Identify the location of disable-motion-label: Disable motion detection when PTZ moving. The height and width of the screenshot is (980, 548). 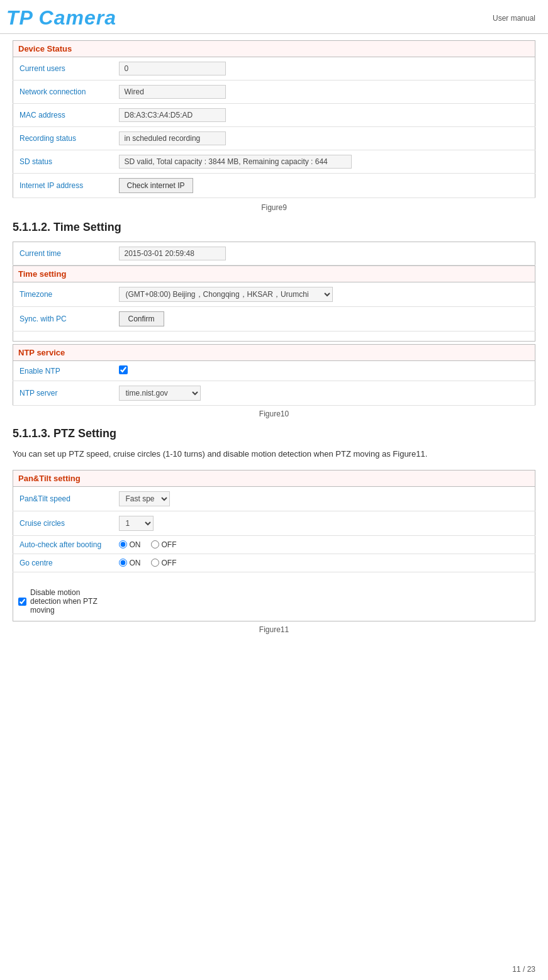
(69, 601).